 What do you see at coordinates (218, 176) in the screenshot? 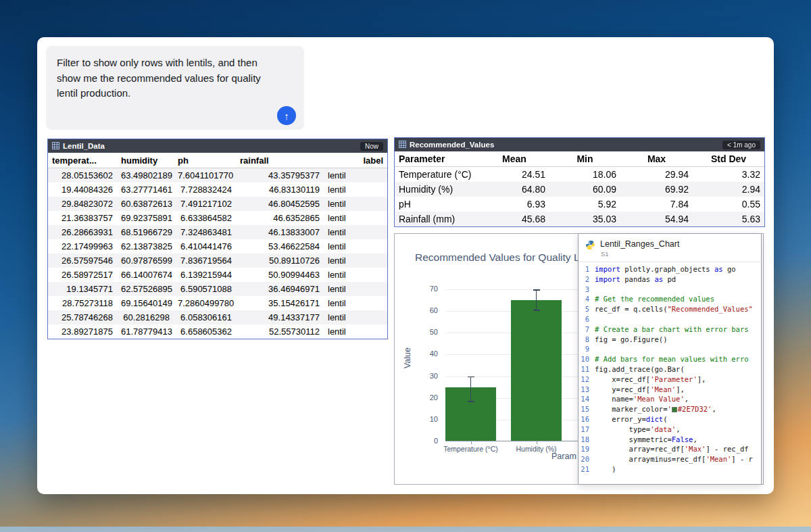
I see `table-row: 28.0515360263.498021897.604110177043.357…` at bounding box center [218, 176].